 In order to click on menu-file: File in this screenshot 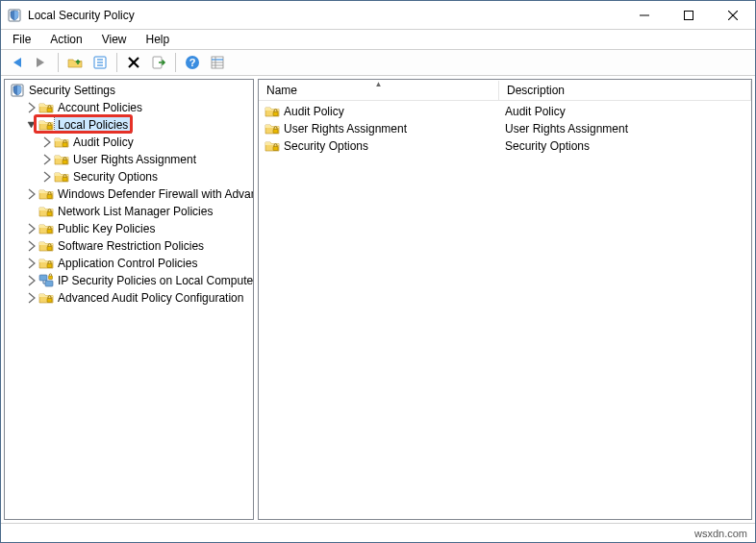, I will do `click(21, 39)`.